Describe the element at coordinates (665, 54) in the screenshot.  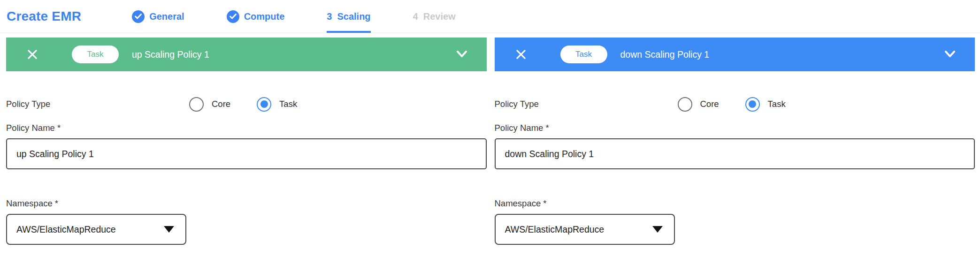
I see `policy-header-title: down Scaling Policy 1` at that location.